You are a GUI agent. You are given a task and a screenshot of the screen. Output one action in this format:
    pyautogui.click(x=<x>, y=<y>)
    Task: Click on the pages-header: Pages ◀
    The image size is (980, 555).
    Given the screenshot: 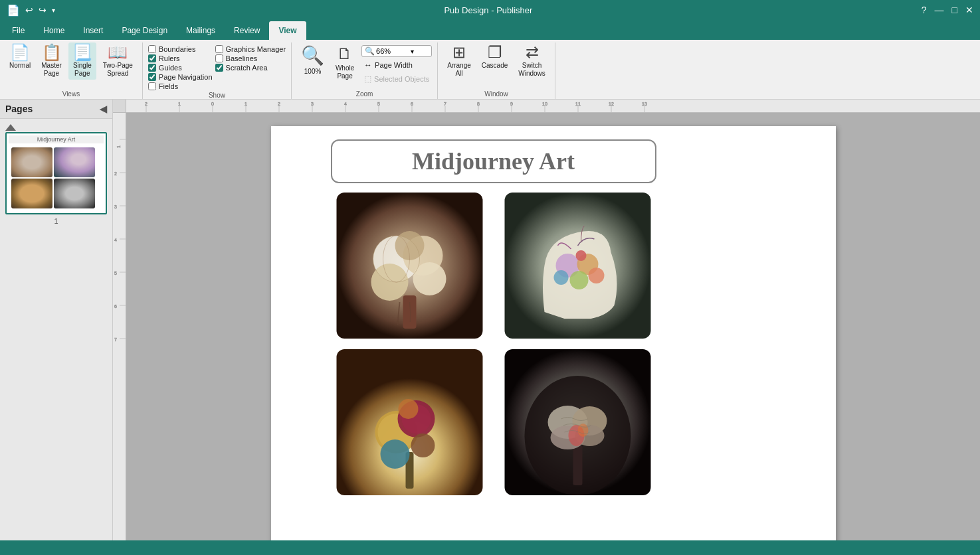 What is the action you would take?
    pyautogui.click(x=56, y=109)
    